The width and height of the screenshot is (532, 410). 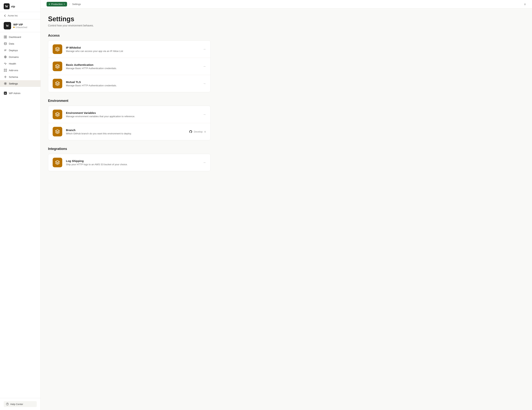 What do you see at coordinates (20, 404) in the screenshot?
I see `help-center-button: Help Center` at bounding box center [20, 404].